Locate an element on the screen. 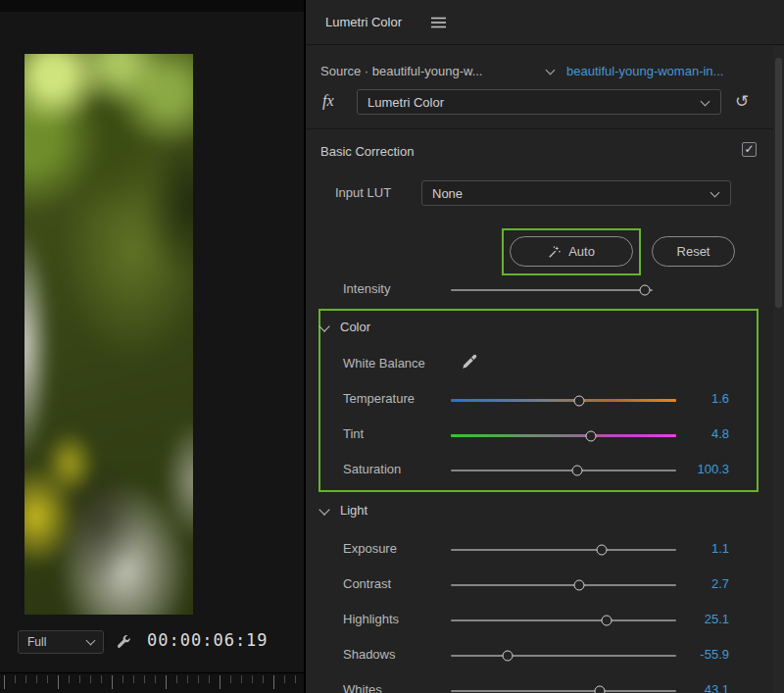 Image resolution: width=784 pixels, height=693 pixels. whites-row: Whites 43.1 is located at coordinates (545, 687).